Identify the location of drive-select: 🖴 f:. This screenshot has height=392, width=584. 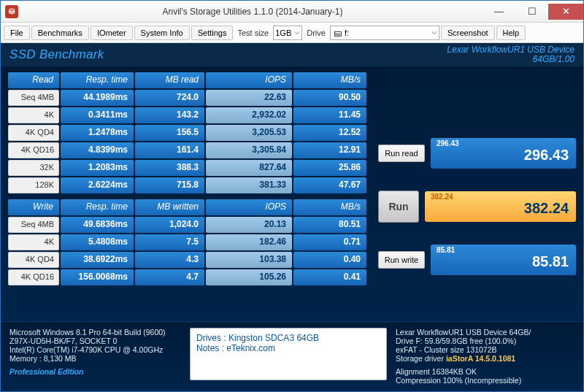
(385, 33).